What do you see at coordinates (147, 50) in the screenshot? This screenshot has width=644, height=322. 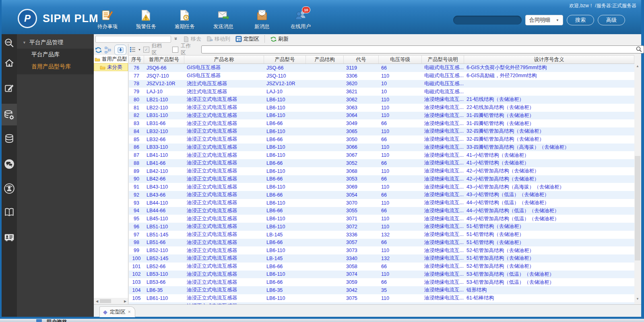 I see `archive-area-checkbox: ✓` at bounding box center [147, 50].